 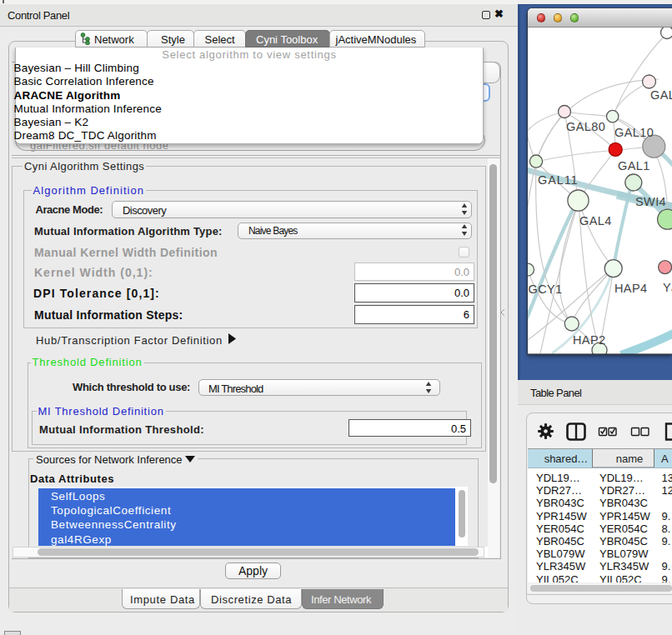 What do you see at coordinates (545, 289) in the screenshot?
I see `svg-text: GCY1` at bounding box center [545, 289].